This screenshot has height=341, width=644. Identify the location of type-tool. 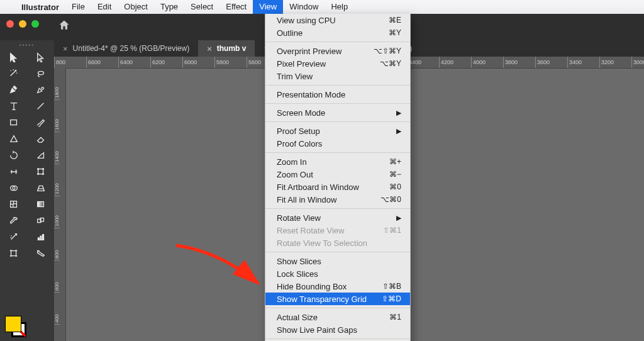
(14, 106).